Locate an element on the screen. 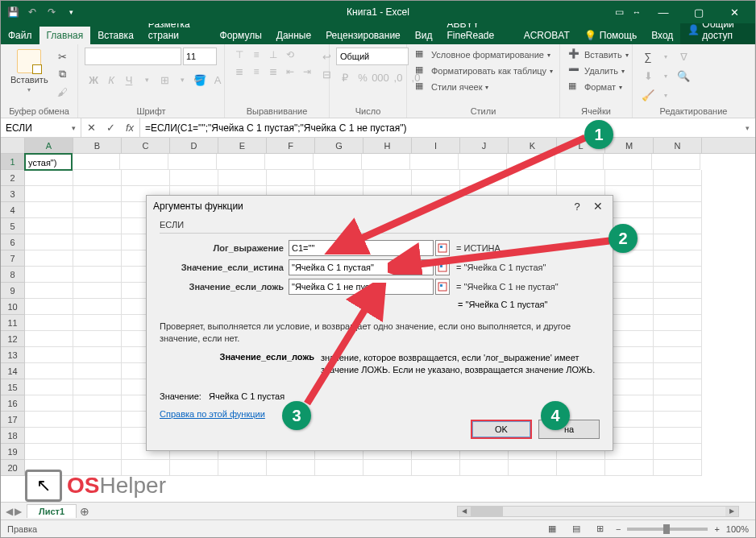  paste-button: Вставить ▾ is located at coordinates (29, 71).